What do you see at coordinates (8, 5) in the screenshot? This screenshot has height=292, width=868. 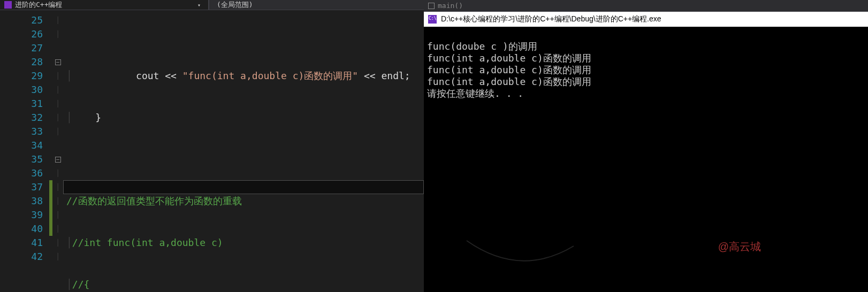 I see `cpp-file-icon` at bounding box center [8, 5].